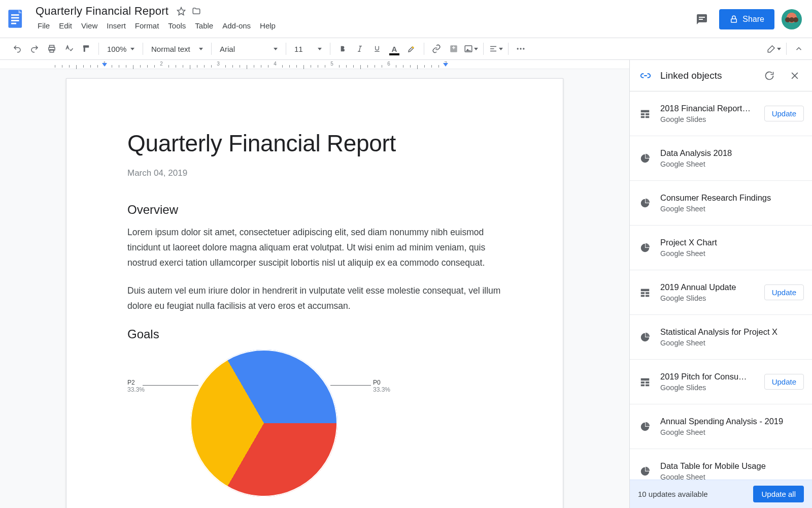 The width and height of the screenshot is (812, 508). I want to click on insert-comment-button, so click(454, 49).